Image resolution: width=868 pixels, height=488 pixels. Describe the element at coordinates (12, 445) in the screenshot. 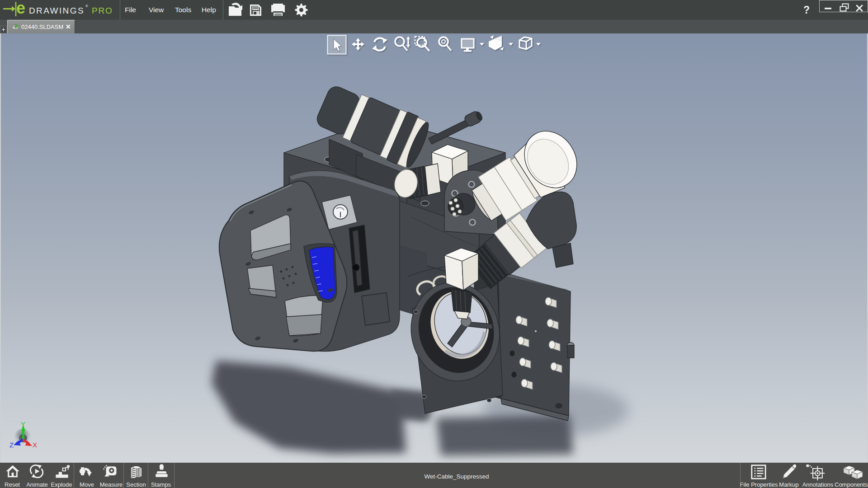

I see `svg-text: Z` at that location.